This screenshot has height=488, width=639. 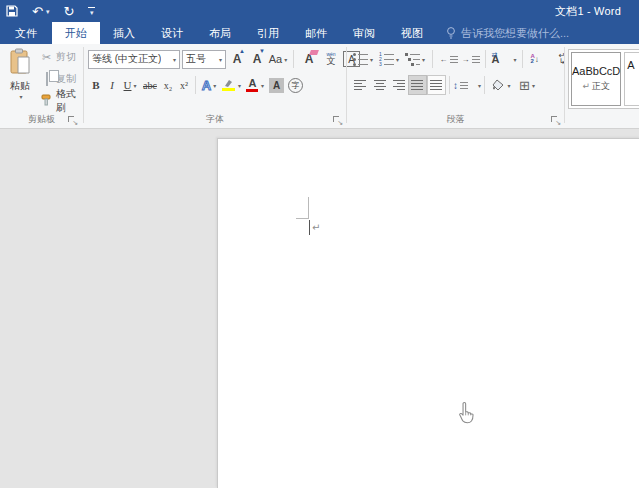 I want to click on bold-button: B, so click(x=96, y=85).